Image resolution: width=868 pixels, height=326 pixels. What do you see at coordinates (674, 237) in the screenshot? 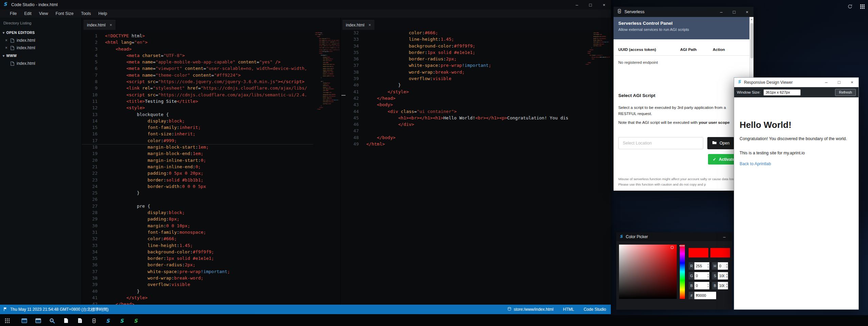
I see `color-picker-titlebar: S Color Picker –` at bounding box center [674, 237].